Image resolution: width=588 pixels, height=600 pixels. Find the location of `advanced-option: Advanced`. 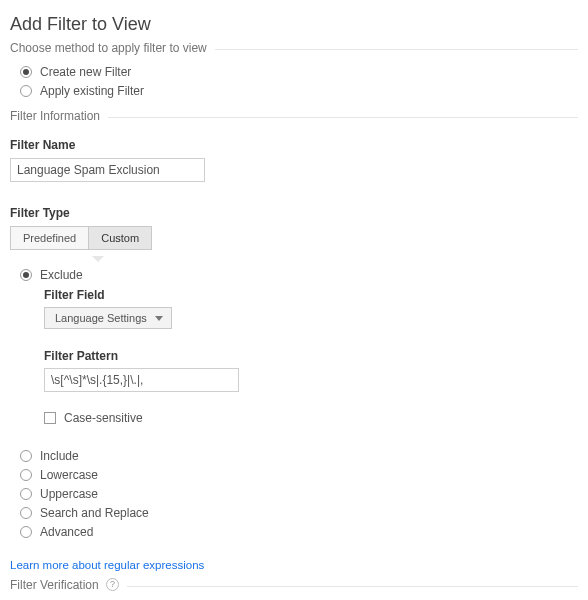

advanced-option: Advanced is located at coordinates (299, 532).